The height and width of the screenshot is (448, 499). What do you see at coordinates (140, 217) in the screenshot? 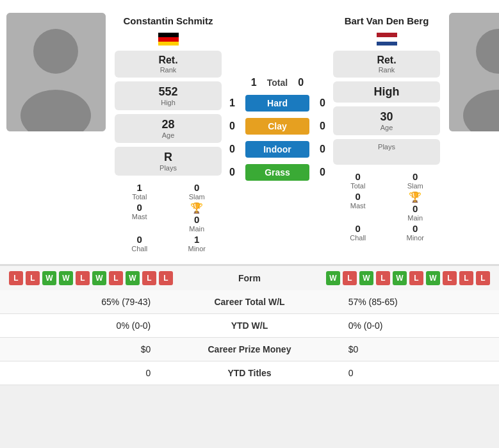
I see `player1-mast-label: Mast` at bounding box center [140, 217].